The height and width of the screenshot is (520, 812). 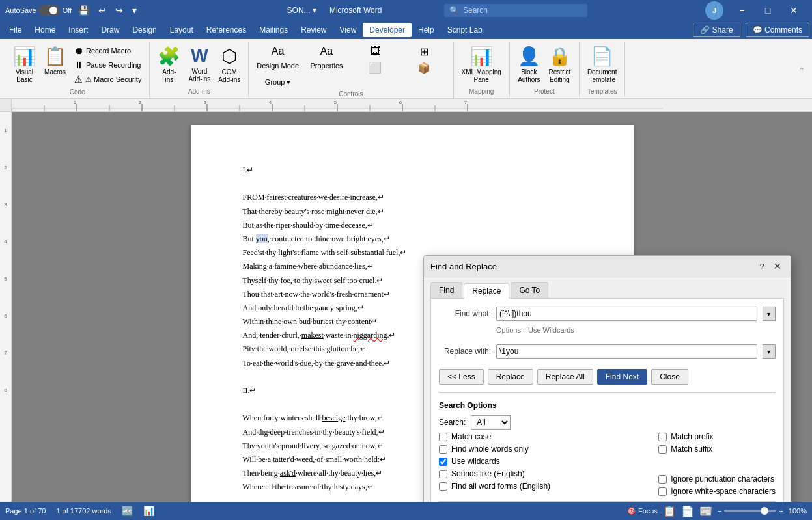 I want to click on find-next-button: Find Next, so click(x=623, y=377).